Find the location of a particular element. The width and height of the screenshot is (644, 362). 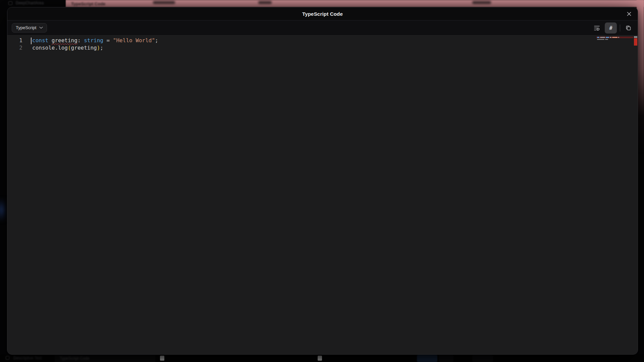

word-wrap-icon is located at coordinates (597, 28).